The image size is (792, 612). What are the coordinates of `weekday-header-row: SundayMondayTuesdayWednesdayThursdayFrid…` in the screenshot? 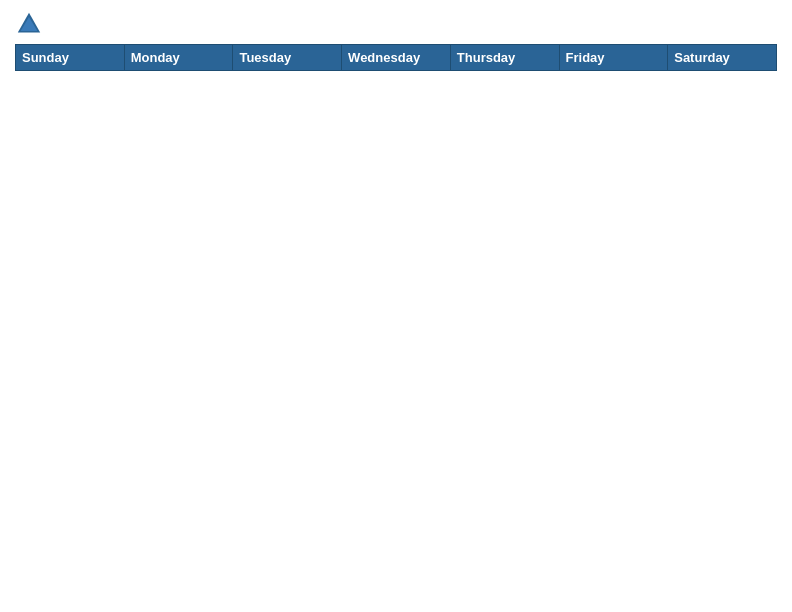 It's located at (396, 58).